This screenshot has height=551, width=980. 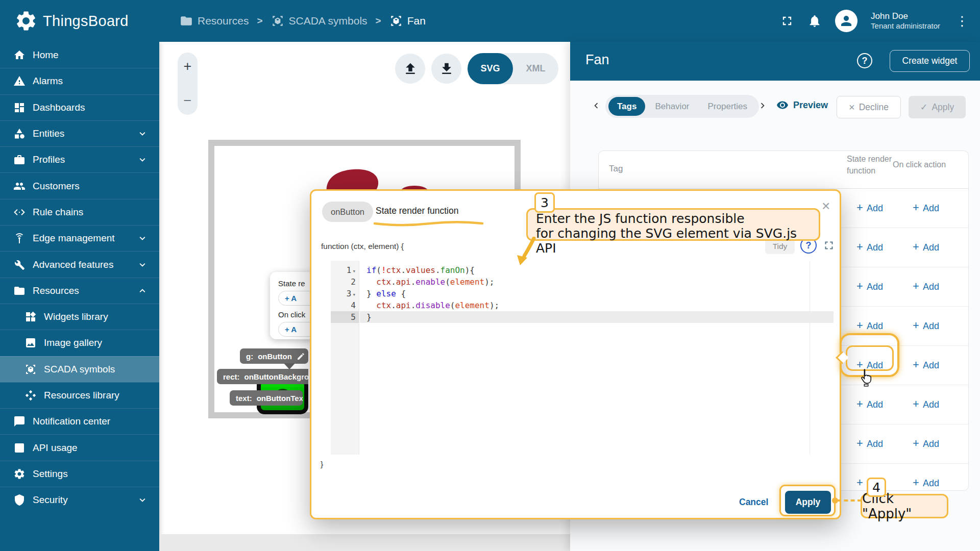 What do you see at coordinates (962, 21) in the screenshot?
I see `kebab-menu-icon: ⋮` at bounding box center [962, 21].